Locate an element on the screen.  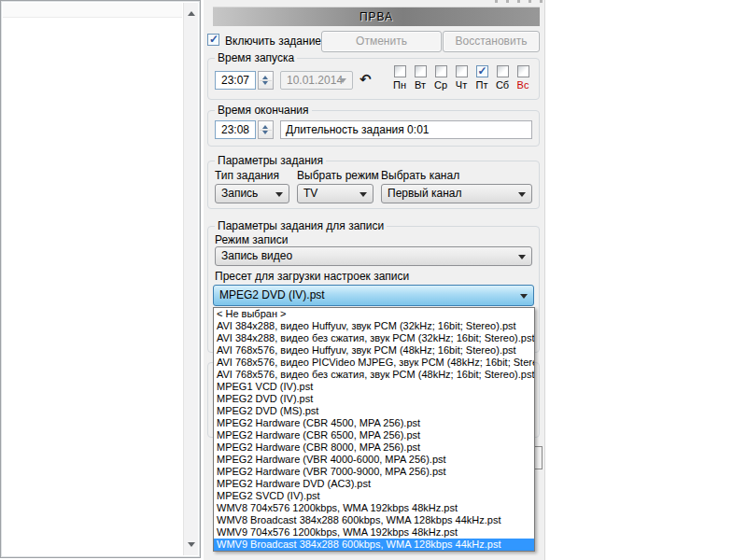
record-mode-label: Режим записи is located at coordinates (251, 240).